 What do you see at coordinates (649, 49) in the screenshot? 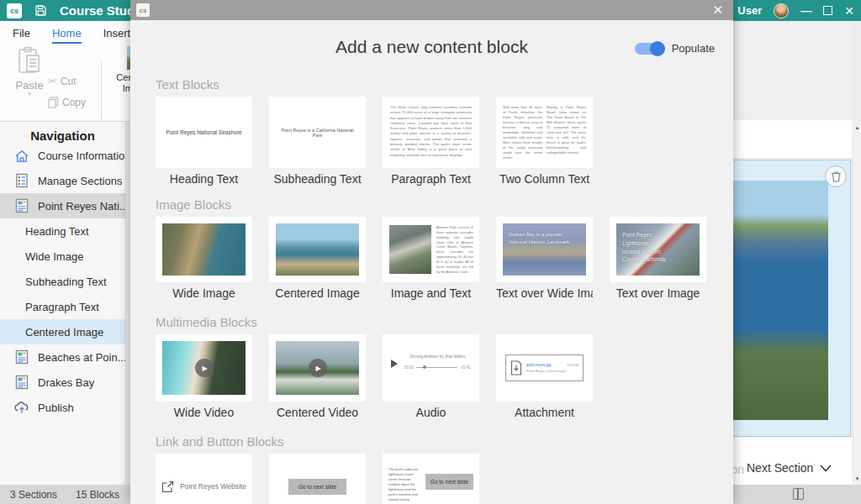
I see `populate-toggle` at bounding box center [649, 49].